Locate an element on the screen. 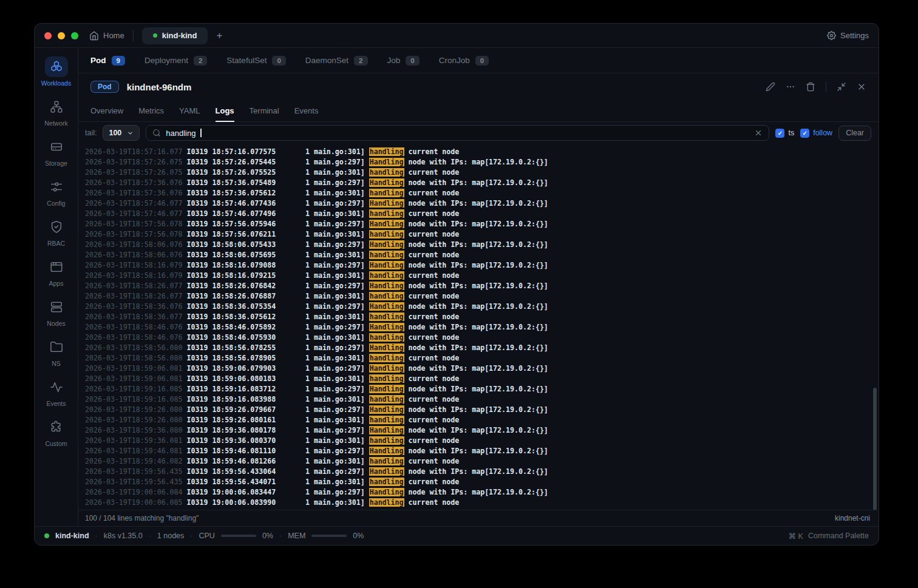  log-line: 2026-03-19T19:00:06.084 I0319 19:00:06.0… is located at coordinates (477, 493).